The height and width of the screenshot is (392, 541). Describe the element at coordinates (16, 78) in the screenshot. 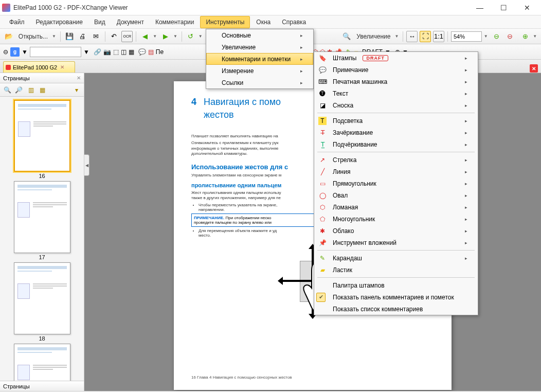

I see `panel-title: Страницы` at that location.